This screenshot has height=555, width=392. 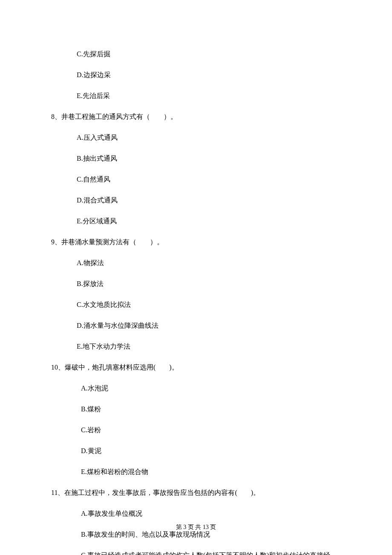 I want to click on q10-stem: 10、爆破中，炮孔填塞材料应选用( )。, so click(x=196, y=367).